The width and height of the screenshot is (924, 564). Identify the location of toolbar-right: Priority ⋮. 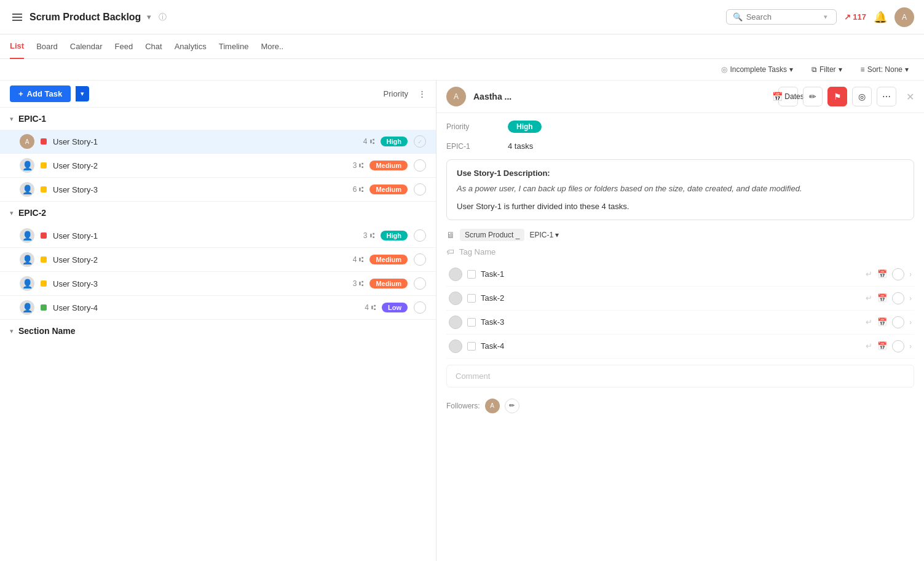
(405, 93).